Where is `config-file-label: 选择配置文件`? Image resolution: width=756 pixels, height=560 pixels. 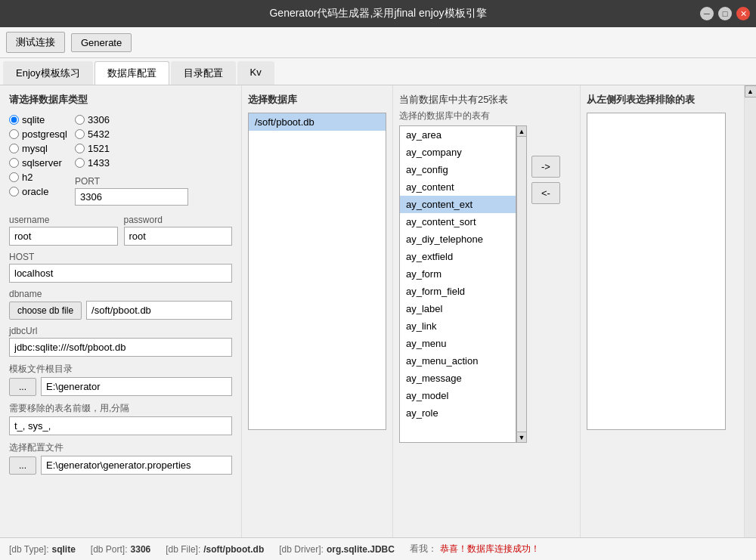
config-file-label: 选择配置文件 is located at coordinates (121, 447).